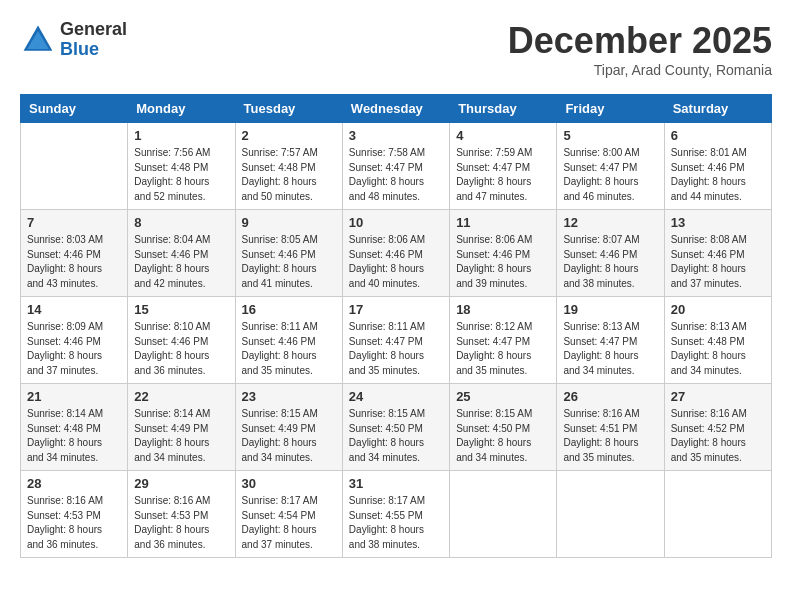  I want to click on day-number: 22, so click(181, 396).